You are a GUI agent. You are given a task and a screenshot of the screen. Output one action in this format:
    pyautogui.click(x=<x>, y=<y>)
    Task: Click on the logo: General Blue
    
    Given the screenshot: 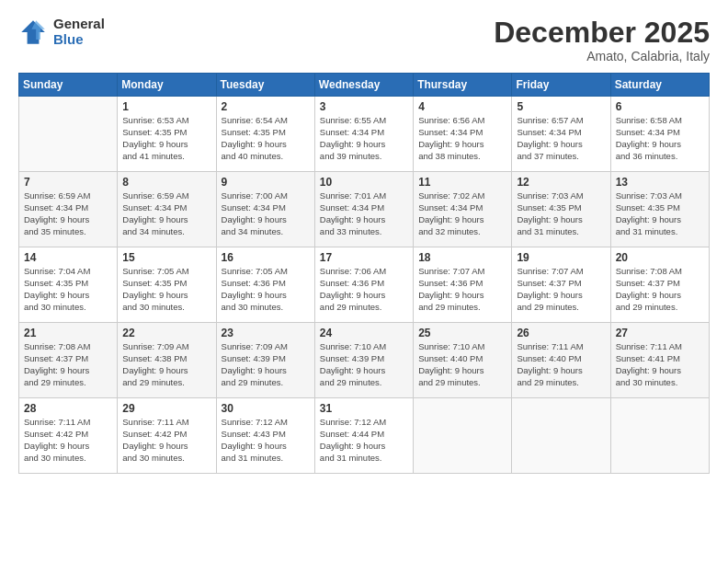 What is the action you would take?
    pyautogui.click(x=62, y=31)
    